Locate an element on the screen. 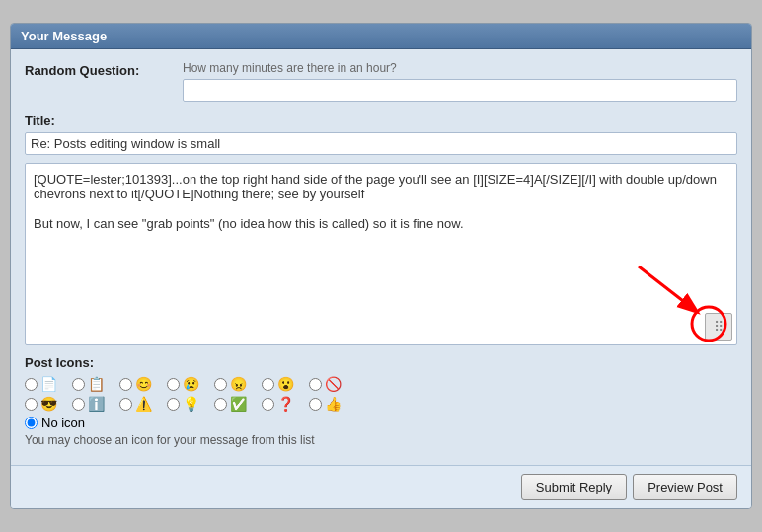 This screenshot has height=532, width=762. panel-header: Your Message is located at coordinates (381, 37).